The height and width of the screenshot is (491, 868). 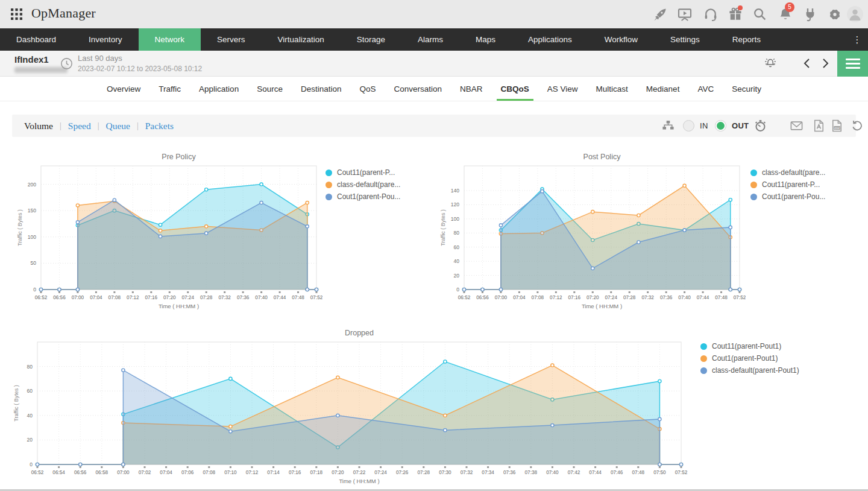 I want to click on svg-text: 07:00, so click(x=78, y=298).